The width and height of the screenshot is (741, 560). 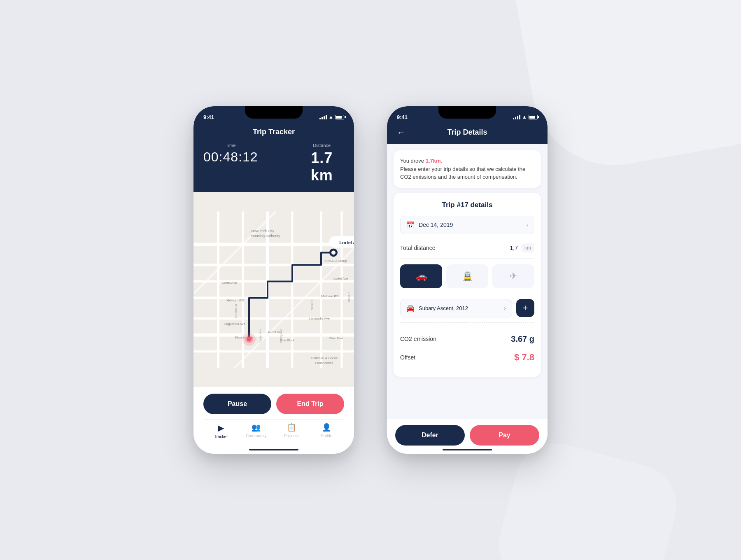 I want to click on vehicle-car-icon: 🚘, so click(x=410, y=308).